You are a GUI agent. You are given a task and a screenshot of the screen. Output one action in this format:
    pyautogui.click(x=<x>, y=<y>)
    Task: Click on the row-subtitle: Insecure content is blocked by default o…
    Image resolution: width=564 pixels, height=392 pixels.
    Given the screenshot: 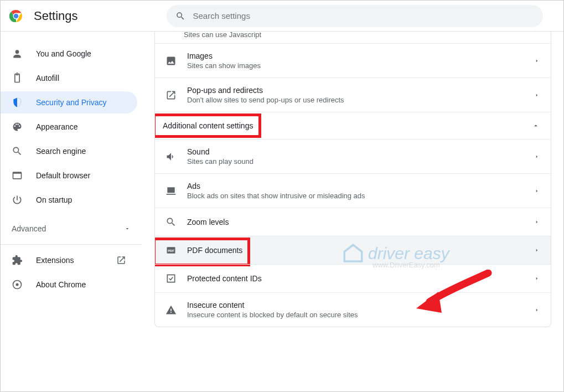 What is the action you would take?
    pyautogui.click(x=355, y=314)
    